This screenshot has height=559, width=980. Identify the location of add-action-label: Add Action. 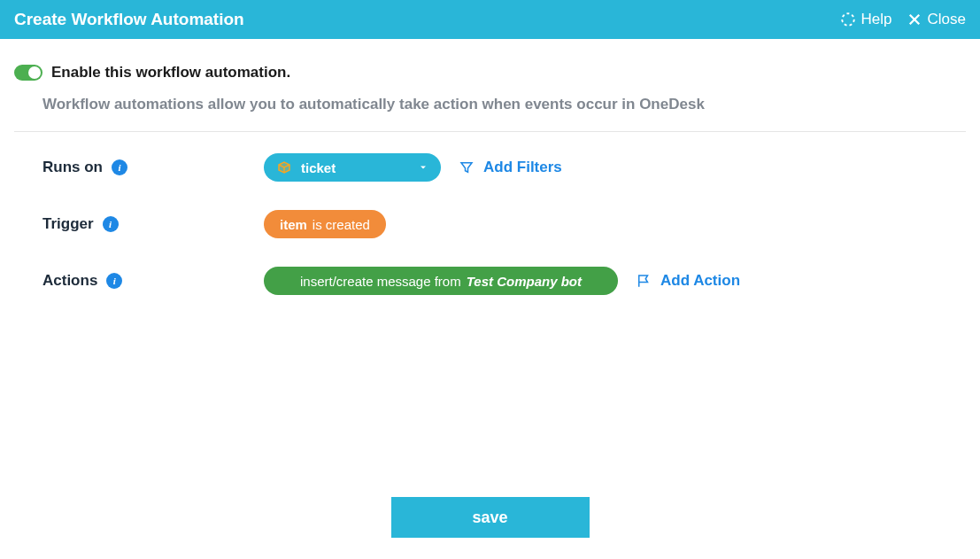
(700, 281).